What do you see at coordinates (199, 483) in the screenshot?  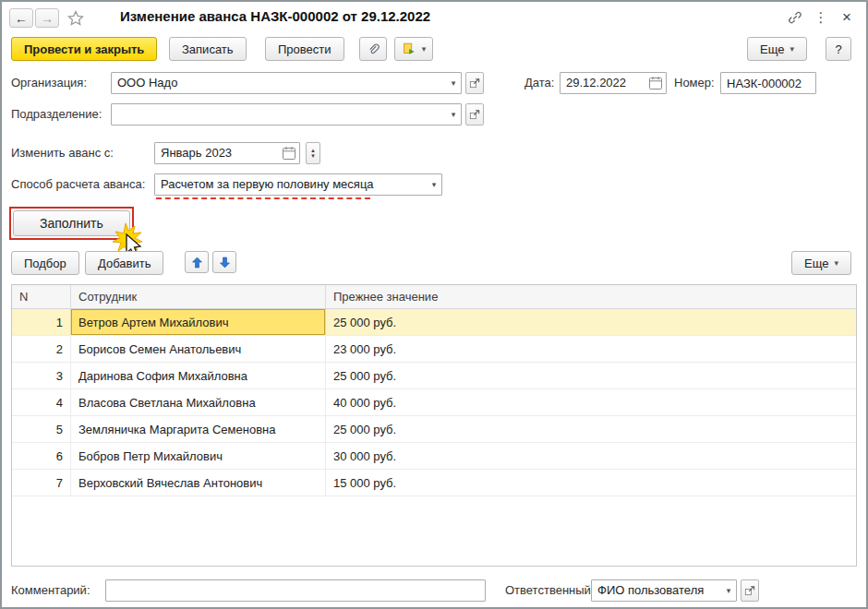 I see `cell-employee: Верховский Вячеслав Антонович` at bounding box center [199, 483].